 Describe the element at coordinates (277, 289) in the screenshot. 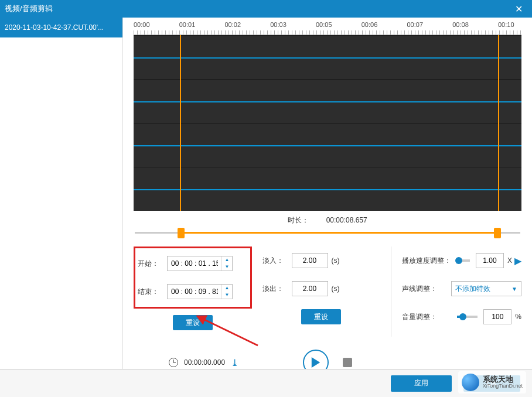

I see `fadeout-label: 淡出：` at that location.